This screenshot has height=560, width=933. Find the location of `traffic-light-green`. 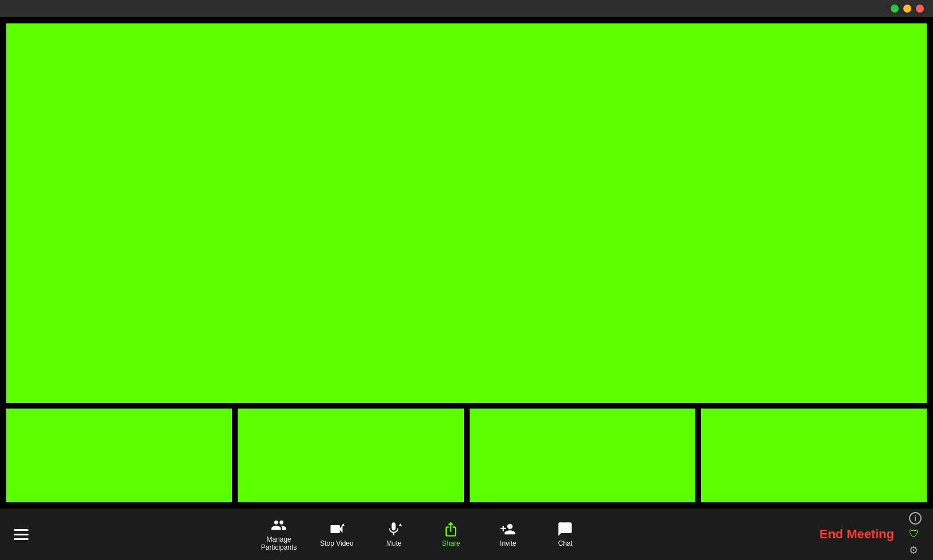

traffic-light-green is located at coordinates (895, 9).